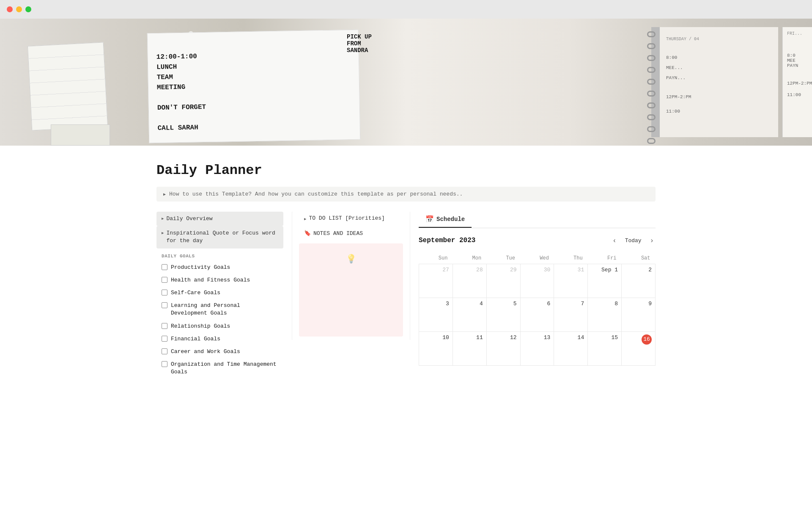 This screenshot has height=508, width=812. What do you see at coordinates (195, 293) in the screenshot?
I see `goal-selfcare-label: Self-Care Goals` at bounding box center [195, 293].